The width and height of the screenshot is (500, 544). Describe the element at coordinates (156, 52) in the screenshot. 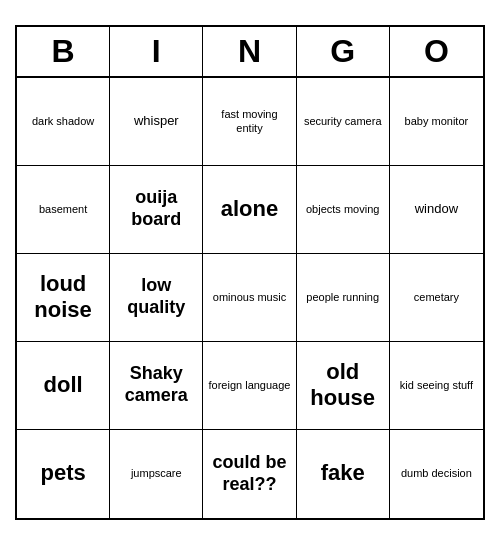

I see `header-letter: I` at that location.